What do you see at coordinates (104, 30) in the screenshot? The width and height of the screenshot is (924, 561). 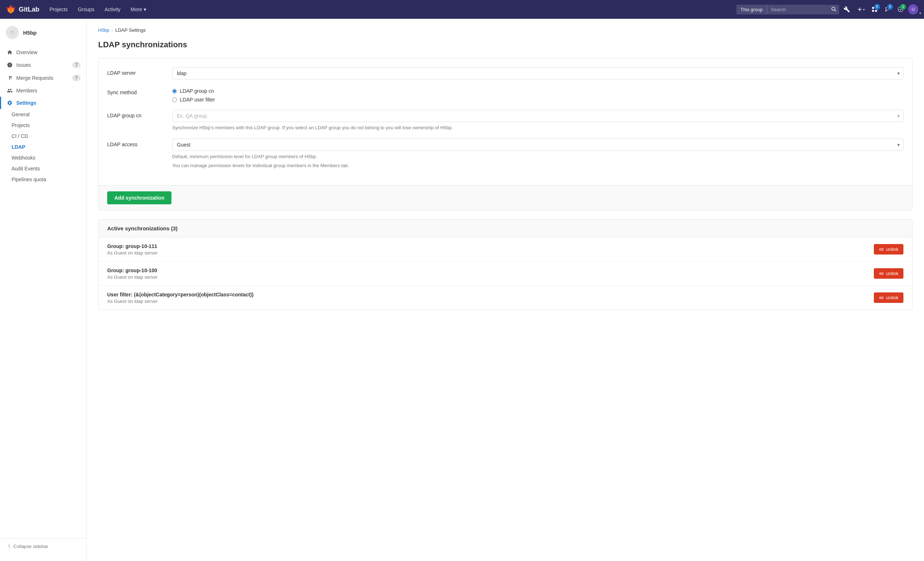 I see `breadcrumb-parent-link: H5bp` at bounding box center [104, 30].